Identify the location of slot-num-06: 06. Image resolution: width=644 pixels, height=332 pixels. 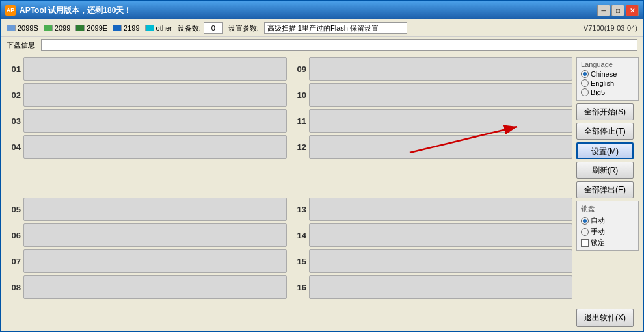
(13, 235).